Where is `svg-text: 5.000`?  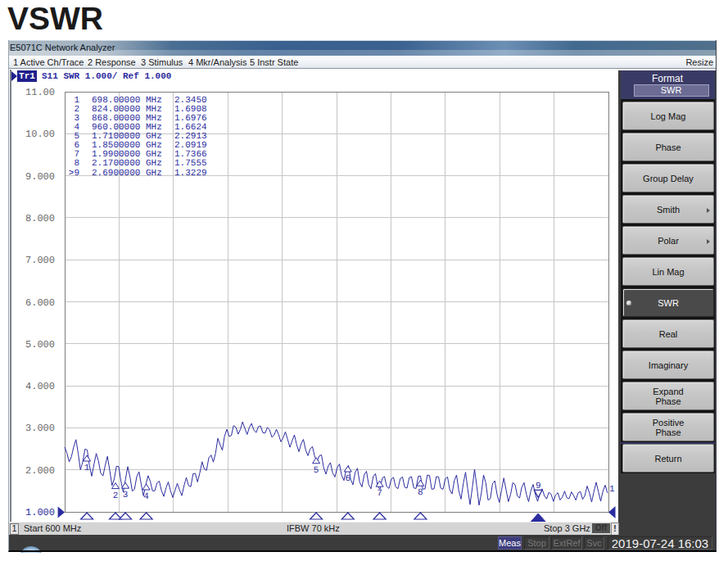 svg-text: 5.000 is located at coordinates (40, 345).